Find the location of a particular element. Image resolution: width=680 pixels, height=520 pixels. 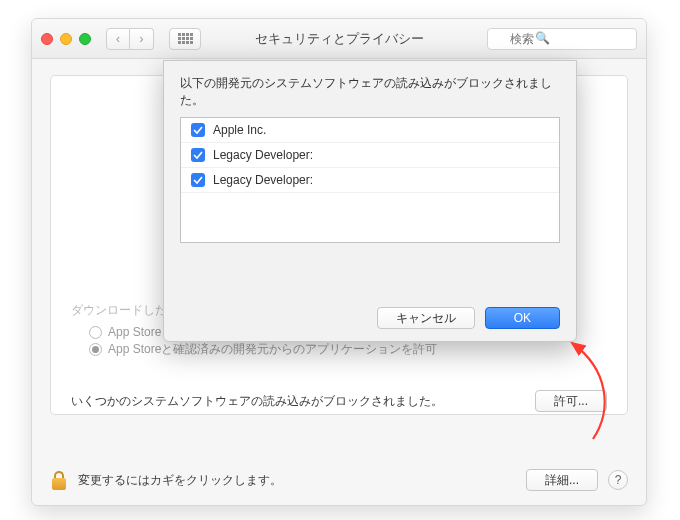

search-wrap: 🔍 is located at coordinates (562, 39).